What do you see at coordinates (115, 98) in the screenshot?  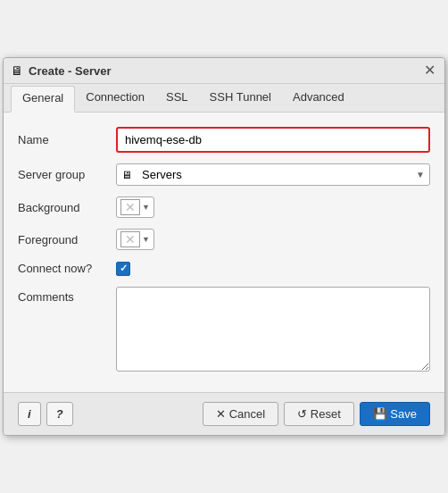 I see `tab-connection: Connection` at bounding box center [115, 98].